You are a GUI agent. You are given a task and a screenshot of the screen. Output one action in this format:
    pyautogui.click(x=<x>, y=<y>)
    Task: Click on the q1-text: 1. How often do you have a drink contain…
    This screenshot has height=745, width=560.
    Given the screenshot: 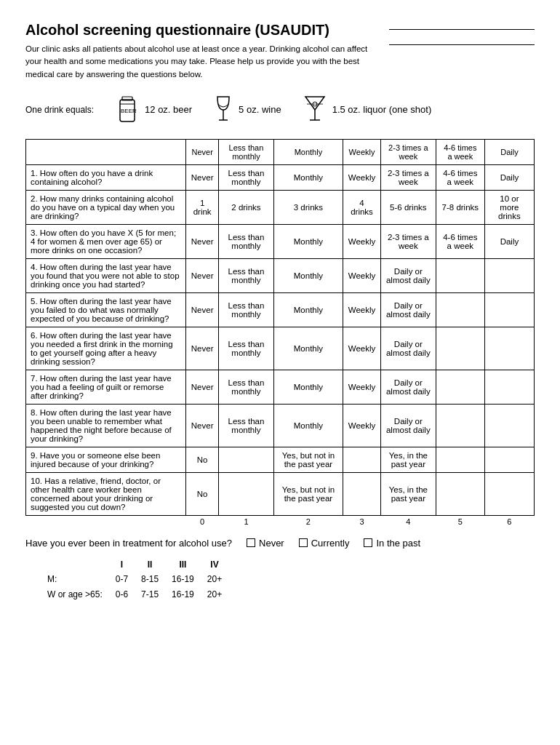 What is the action you would take?
    pyautogui.click(x=106, y=178)
    